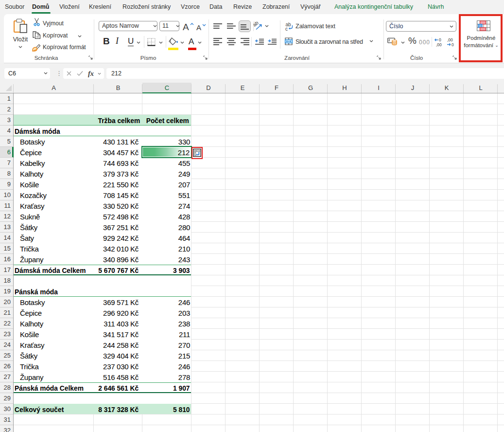 This screenshot has width=504, height=432. I want to click on svg-text: c, so click(287, 29).